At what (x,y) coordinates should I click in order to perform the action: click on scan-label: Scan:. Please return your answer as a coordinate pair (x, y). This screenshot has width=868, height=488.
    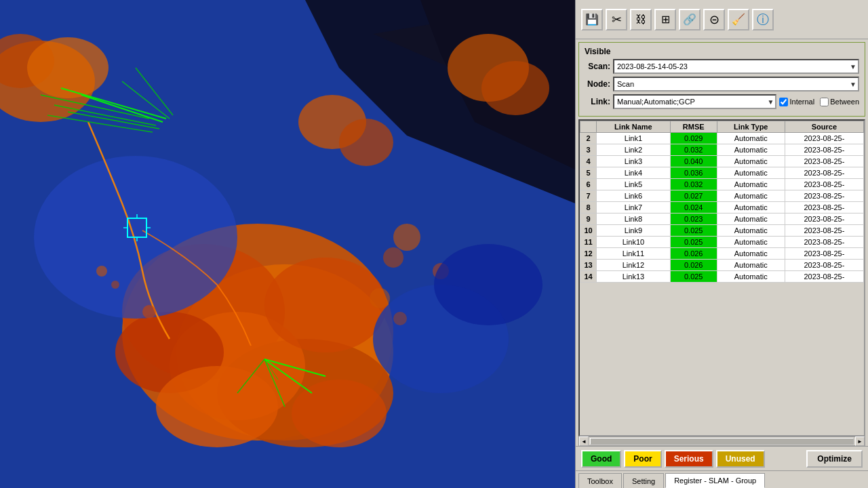
    Looking at the image, I should click on (597, 66).